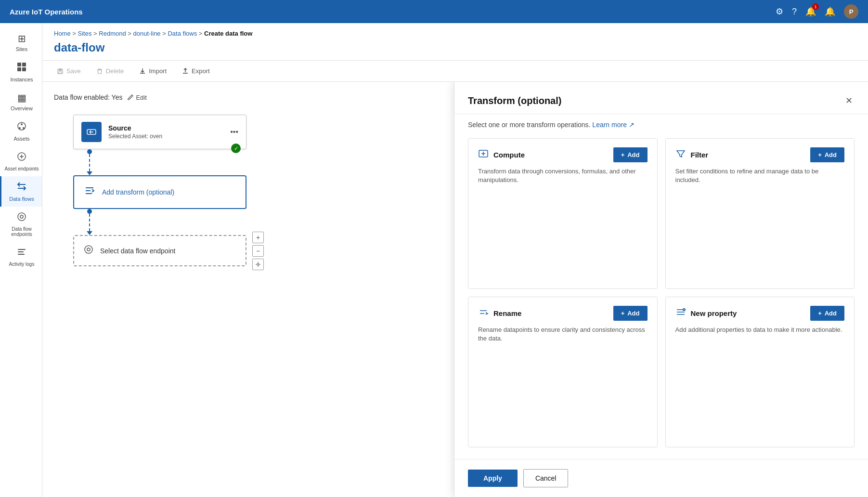 This screenshot has width=868, height=497. Describe the element at coordinates (89, 250) in the screenshot. I see `endpoint-node-icon` at that location.